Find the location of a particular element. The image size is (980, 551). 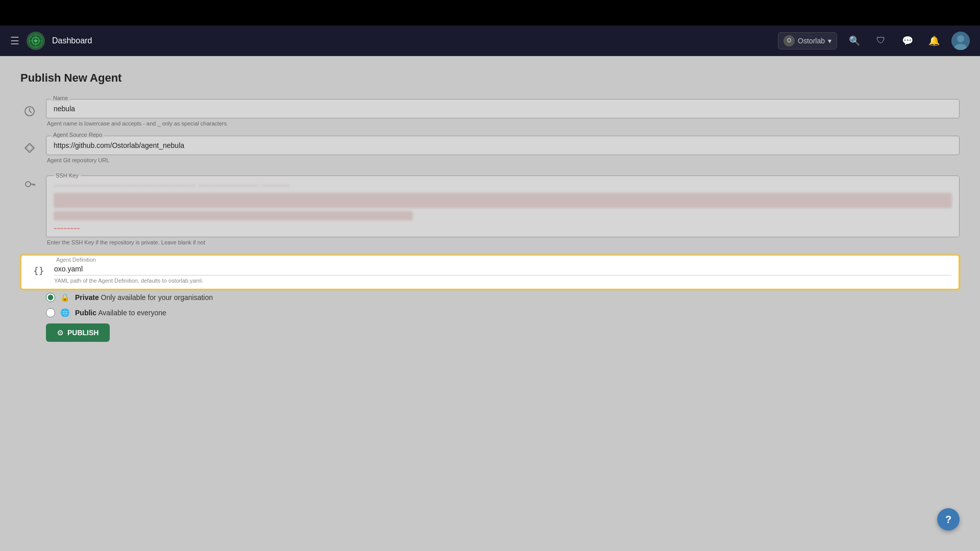

private-option: 🔒 Private Only available for your organi… is located at coordinates (503, 297).